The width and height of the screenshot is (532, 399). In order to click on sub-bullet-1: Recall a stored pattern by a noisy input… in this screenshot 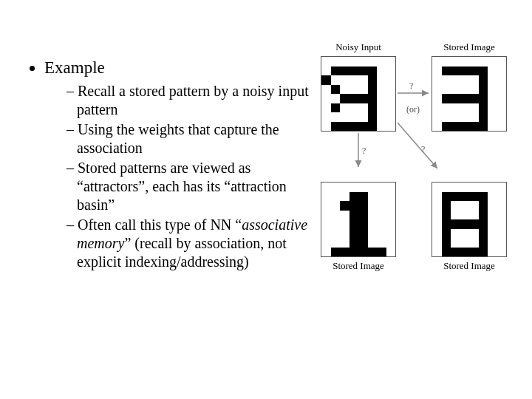, I will do `click(195, 100)`.